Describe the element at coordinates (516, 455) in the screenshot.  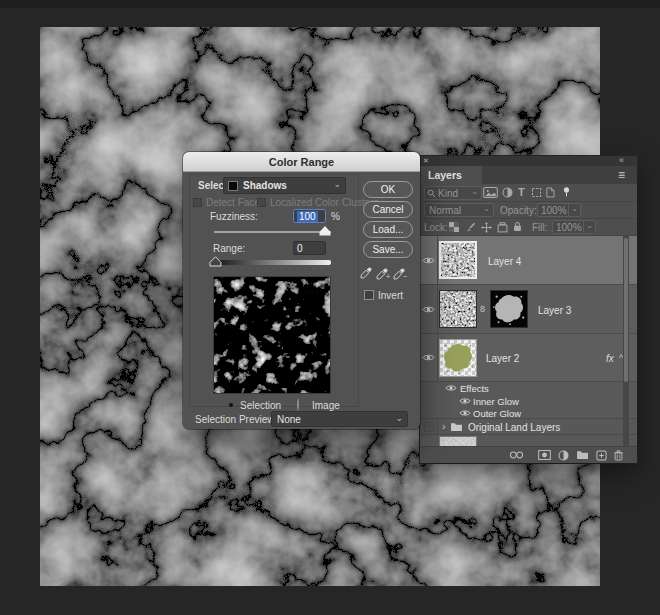
I see `link-layers-icon` at that location.